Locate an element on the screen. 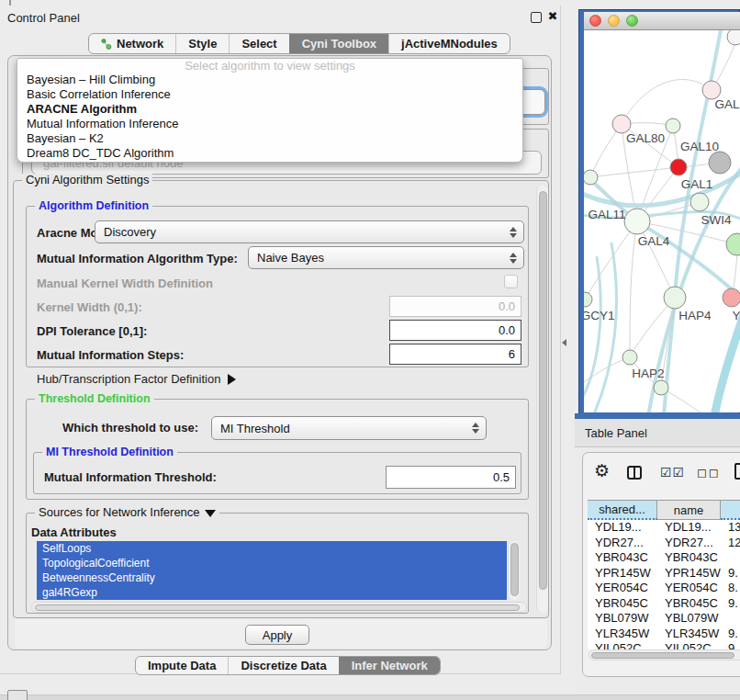 The width and height of the screenshot is (740, 700). close-icon: ✖ is located at coordinates (553, 16).